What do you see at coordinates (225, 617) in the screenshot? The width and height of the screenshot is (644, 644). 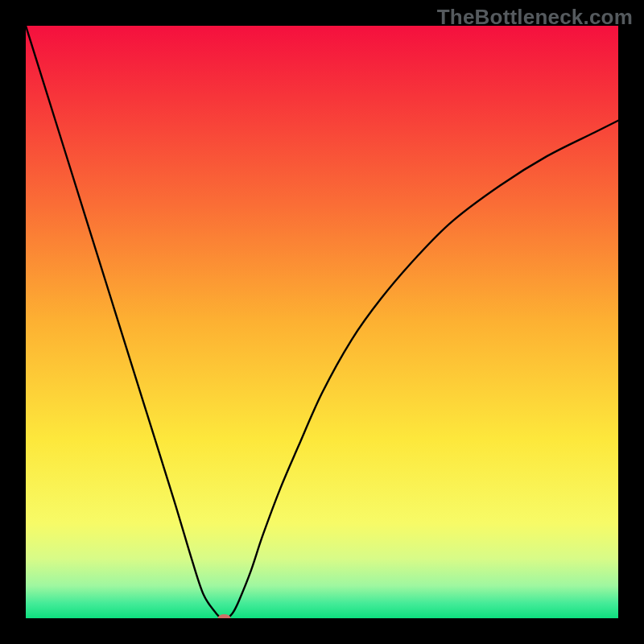 I see `min-marker-icon` at bounding box center [225, 617].